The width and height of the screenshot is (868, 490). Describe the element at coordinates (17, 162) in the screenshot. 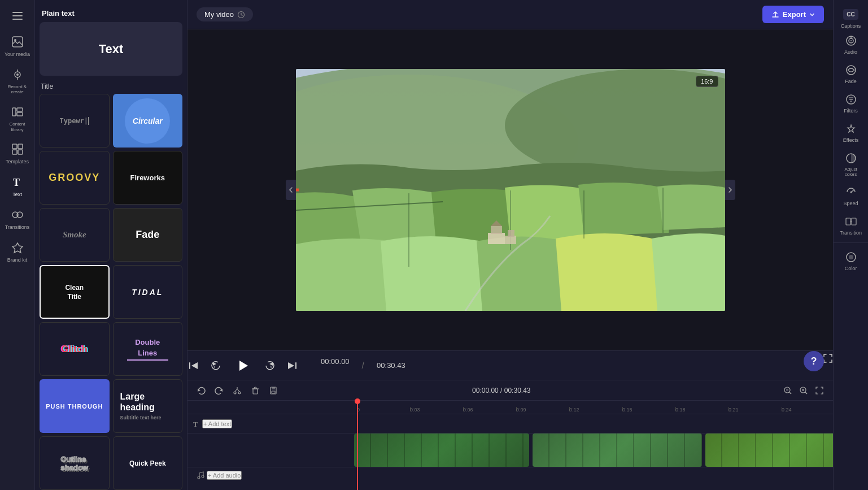

I see `sidebar-item-label: Templates` at that location.